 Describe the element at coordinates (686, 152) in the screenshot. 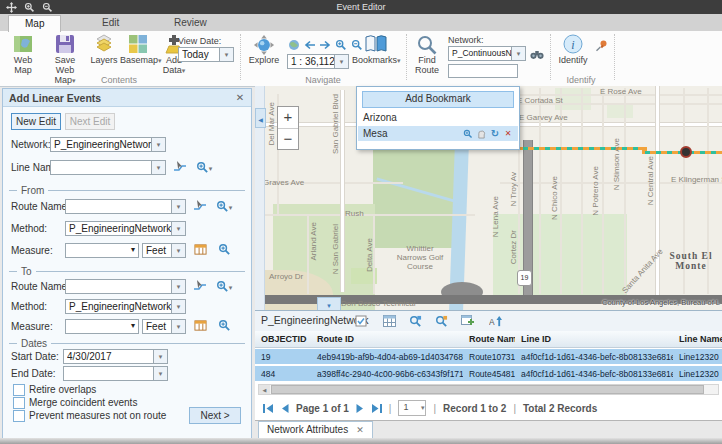

I see `route-point-marker` at that location.